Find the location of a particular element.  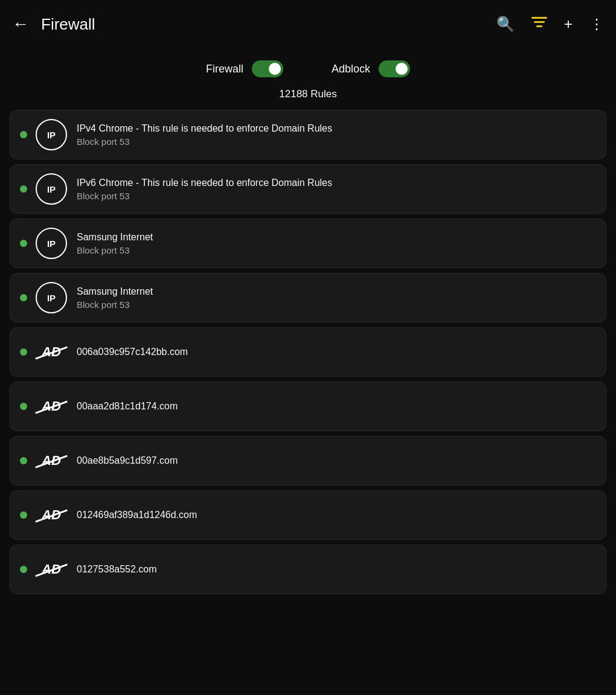

more-options-icon: ⋮ is located at coordinates (597, 24).